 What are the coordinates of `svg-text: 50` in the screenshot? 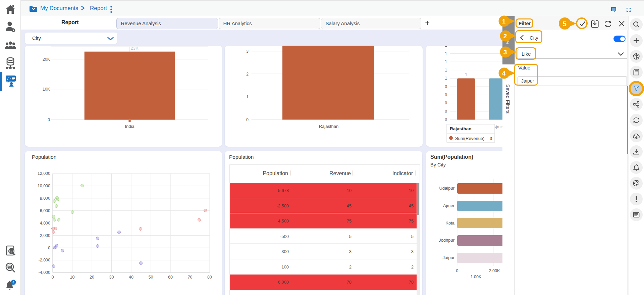 It's located at (151, 277).